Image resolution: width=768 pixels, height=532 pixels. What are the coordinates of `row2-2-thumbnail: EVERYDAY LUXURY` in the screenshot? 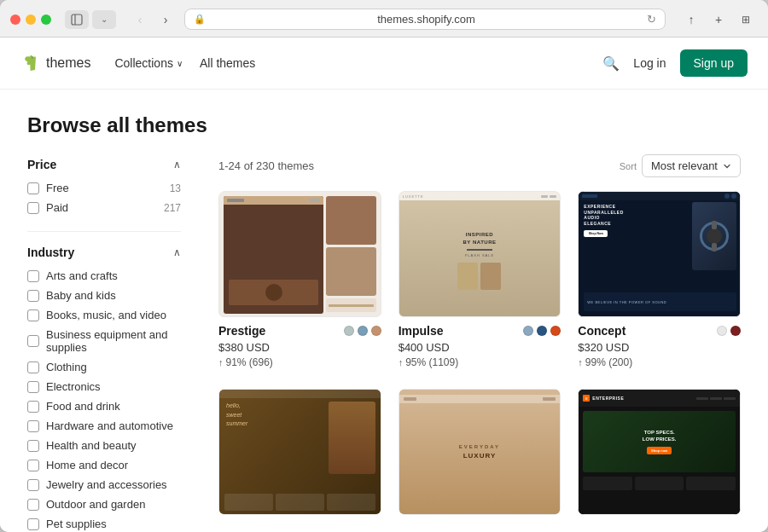 It's located at (480, 452).